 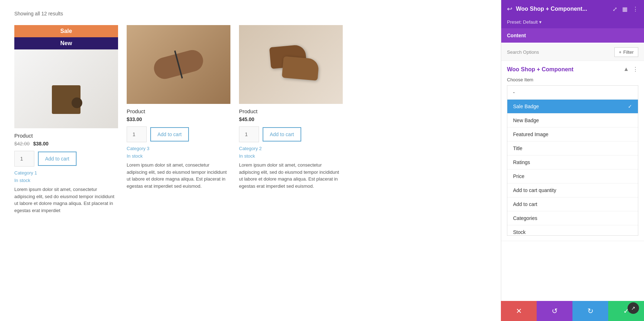 What do you see at coordinates (66, 173) in the screenshot?
I see `product-category-1: Category 1` at bounding box center [66, 173].